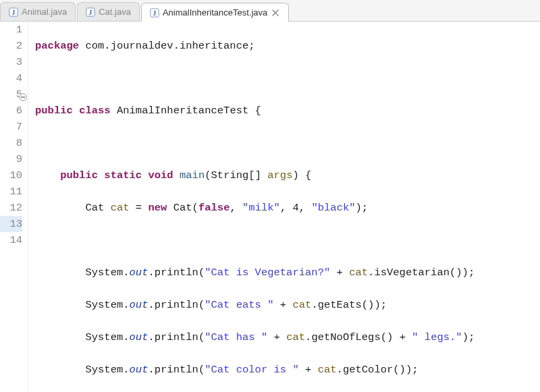  What do you see at coordinates (11, 111) in the screenshot?
I see `line-number: 6` at bounding box center [11, 111].